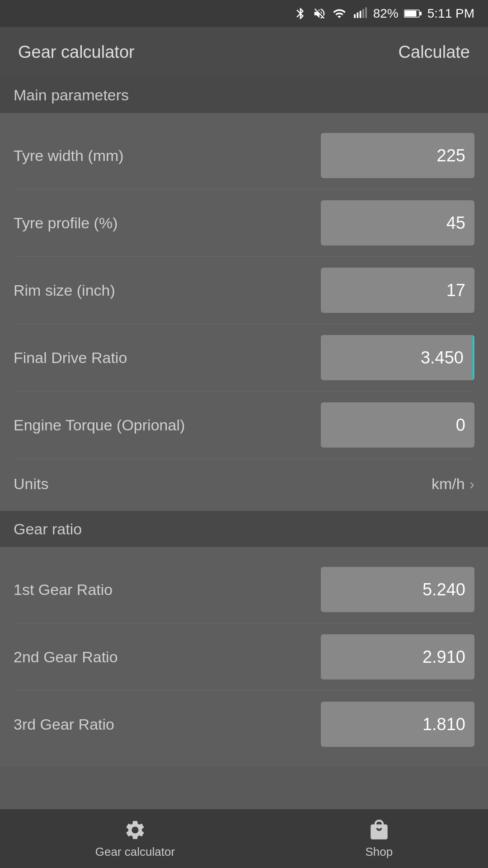  Describe the element at coordinates (244, 425) in the screenshot. I see `engine-torque-row: Engine Torque (Oprional)` at that location.